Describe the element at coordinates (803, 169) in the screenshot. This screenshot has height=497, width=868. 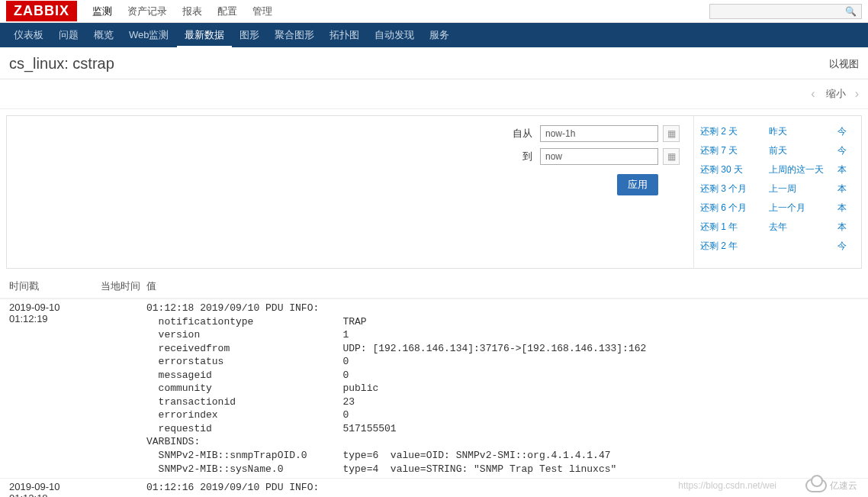
I see `time-preset-link: 上周的这一天` at that location.